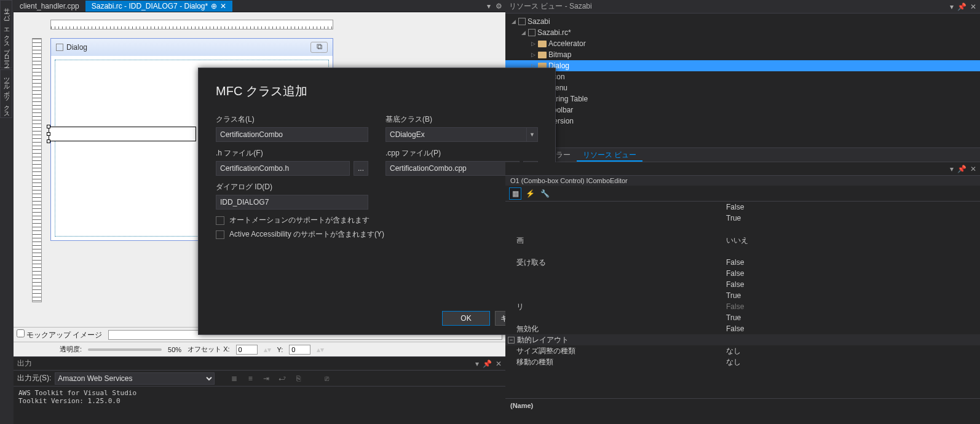 The image size is (980, 424). What do you see at coordinates (743, 33) in the screenshot?
I see `tree-row: ◢Sazabi.rc*` at bounding box center [743, 33].